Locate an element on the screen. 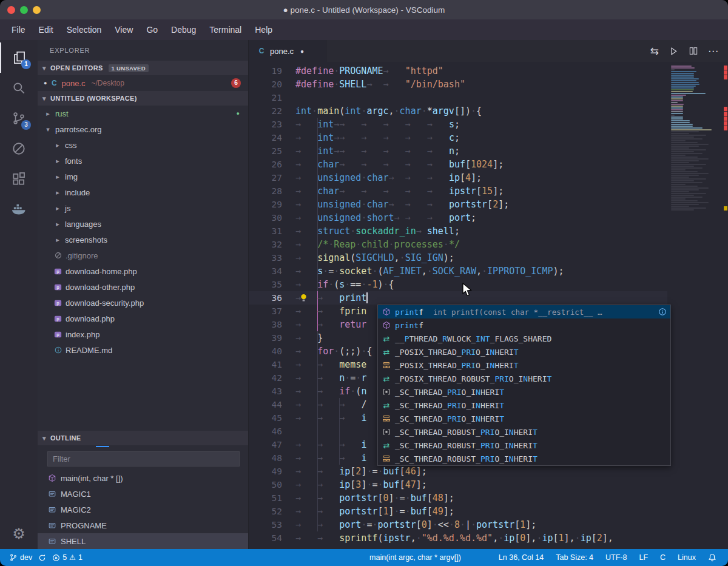  line-number: 40 is located at coordinates (272, 351).